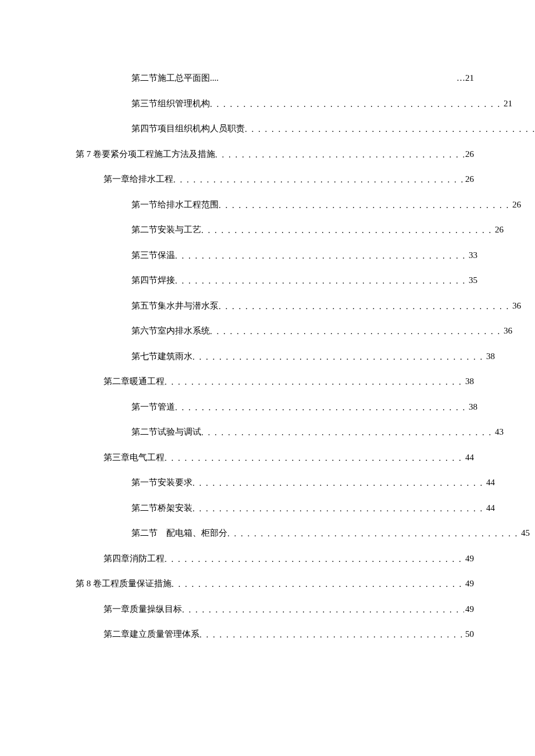 Image resolution: width=535 pixels, height=756 pixels. What do you see at coordinates (390, 129) in the screenshot?
I see `toc-leader-block: 22` at bounding box center [390, 129].